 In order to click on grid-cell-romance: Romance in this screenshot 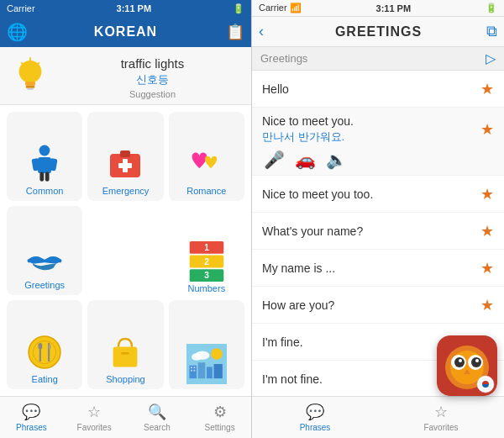, I will do `click(207, 156)`.